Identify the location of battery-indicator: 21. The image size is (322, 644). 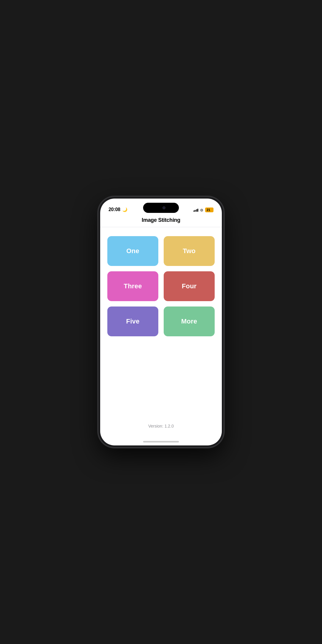
(209, 210).